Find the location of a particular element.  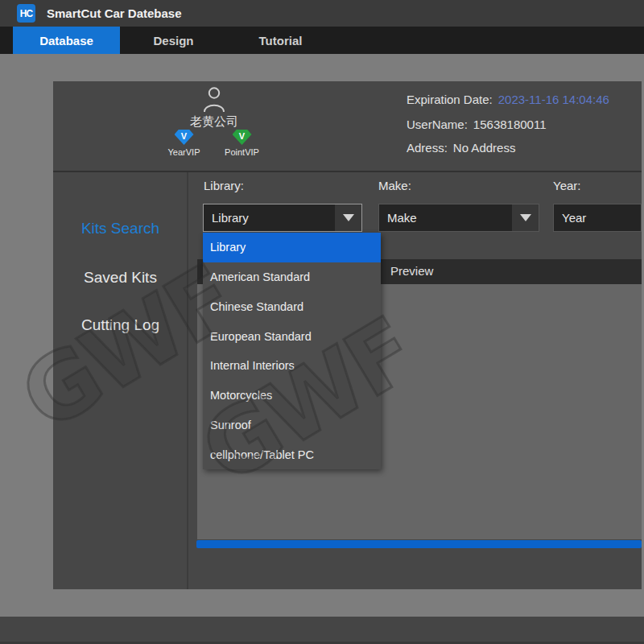

year-vip-badge: V YearVIP is located at coordinates (184, 143).